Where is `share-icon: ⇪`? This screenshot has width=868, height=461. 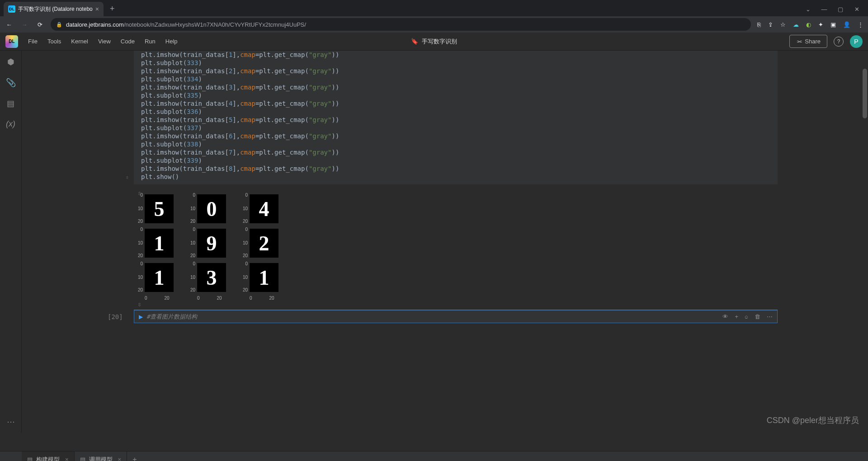
share-icon: ⇪ is located at coordinates (770, 24).